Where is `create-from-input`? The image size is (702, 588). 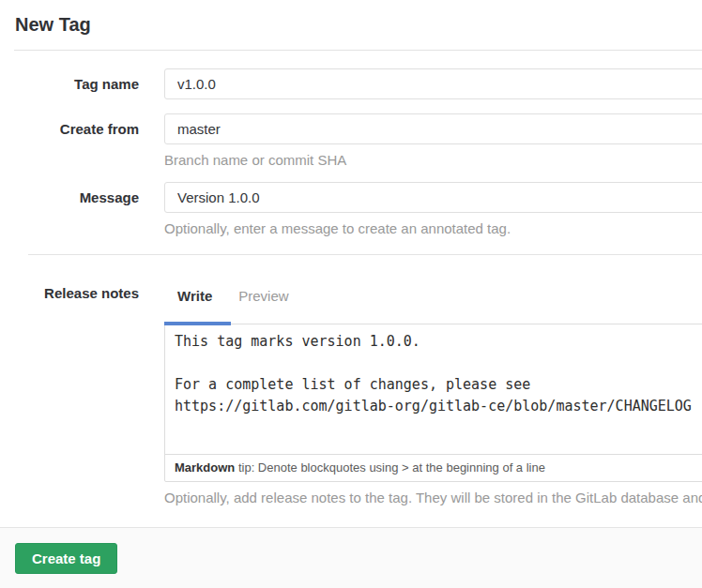
create-from-input is located at coordinates (434, 129).